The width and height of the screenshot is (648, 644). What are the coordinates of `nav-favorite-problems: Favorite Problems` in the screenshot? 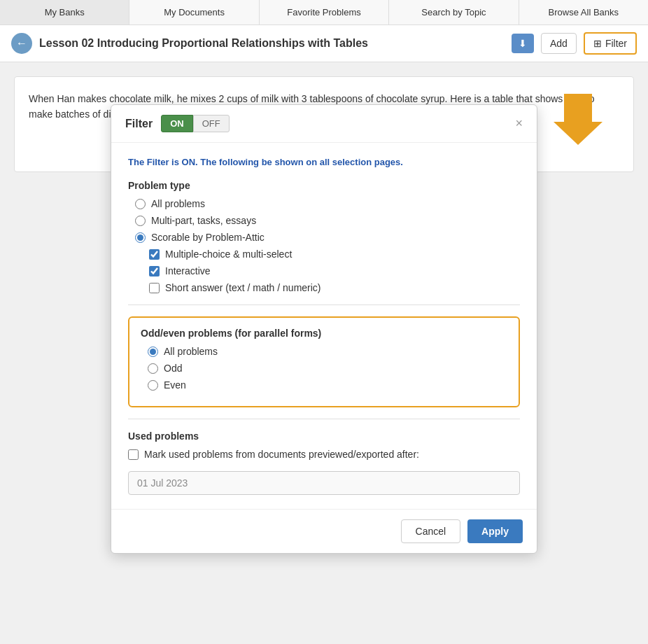 It's located at (325, 13).